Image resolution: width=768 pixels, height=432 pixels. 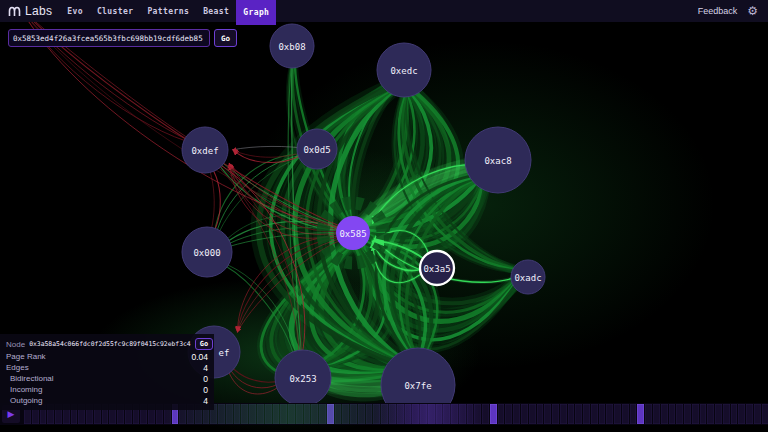 I want to click on graph-node-0xb08: 0xb08, so click(x=292, y=46).